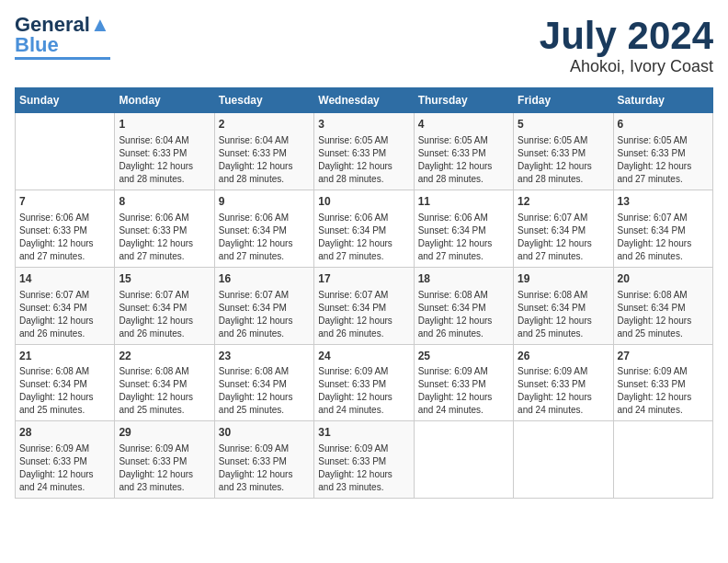  I want to click on day-number: 11, so click(463, 202).